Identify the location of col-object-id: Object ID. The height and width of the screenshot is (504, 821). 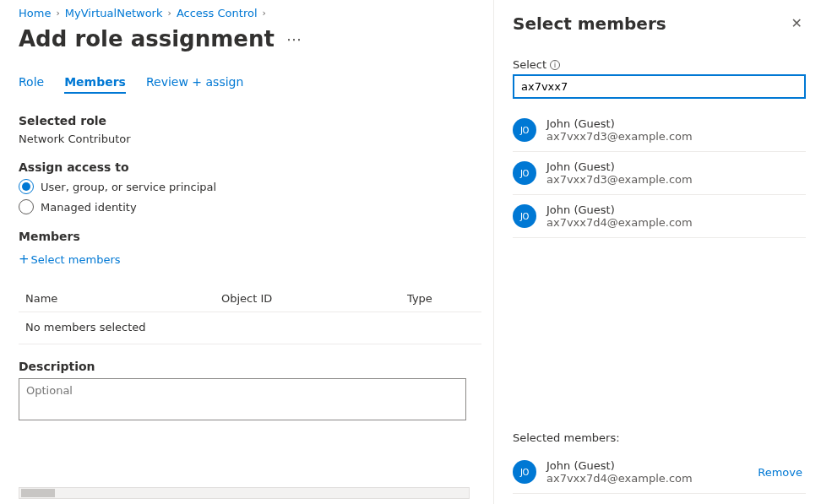
(314, 299).